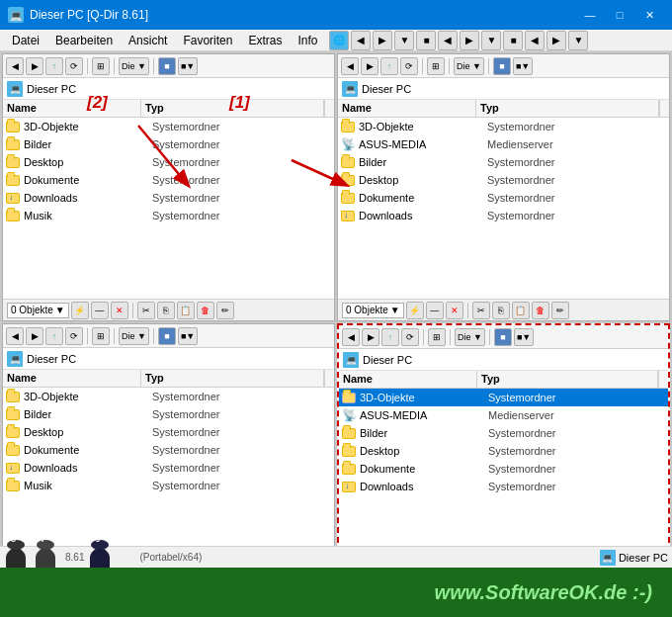 This screenshot has height=617, width=672. Describe the element at coordinates (481, 310) in the screenshot. I see `cut-btn-tr: ✂` at that location.